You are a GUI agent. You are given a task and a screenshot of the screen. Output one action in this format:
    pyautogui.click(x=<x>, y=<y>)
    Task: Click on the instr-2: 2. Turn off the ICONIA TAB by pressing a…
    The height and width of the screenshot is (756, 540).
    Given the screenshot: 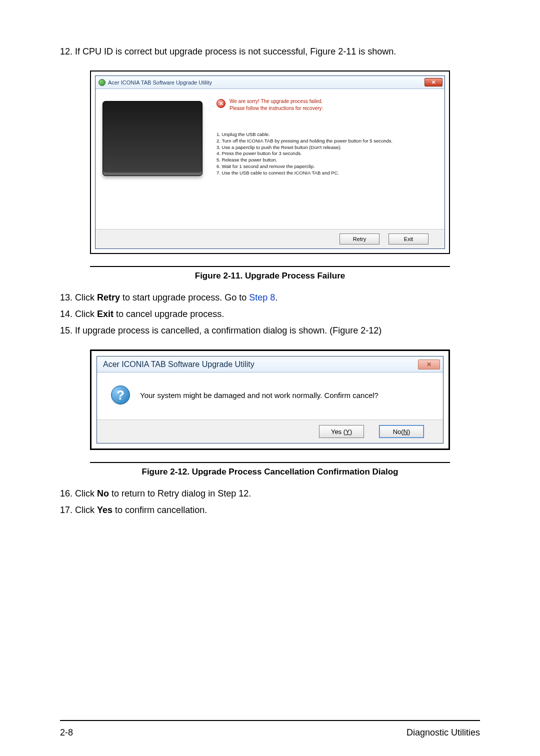 What is the action you would take?
    pyautogui.click(x=326, y=141)
    